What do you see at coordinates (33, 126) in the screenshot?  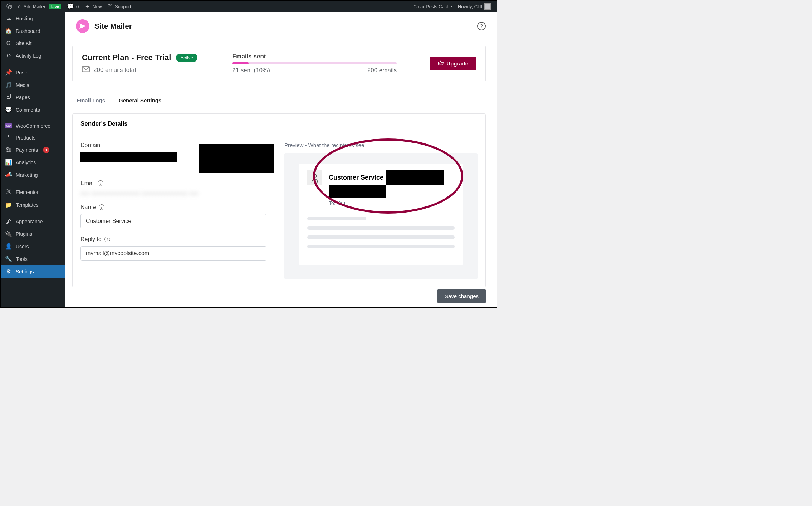 I see `sidebar-item-woocommerce: wooWooCommerce` at bounding box center [33, 126].